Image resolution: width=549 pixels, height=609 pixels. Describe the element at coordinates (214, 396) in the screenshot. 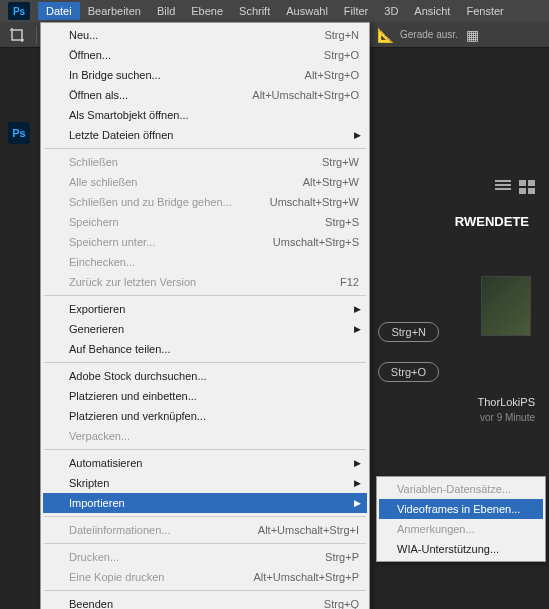

I see `menu-item-label: Platzieren und einbetten...` at that location.